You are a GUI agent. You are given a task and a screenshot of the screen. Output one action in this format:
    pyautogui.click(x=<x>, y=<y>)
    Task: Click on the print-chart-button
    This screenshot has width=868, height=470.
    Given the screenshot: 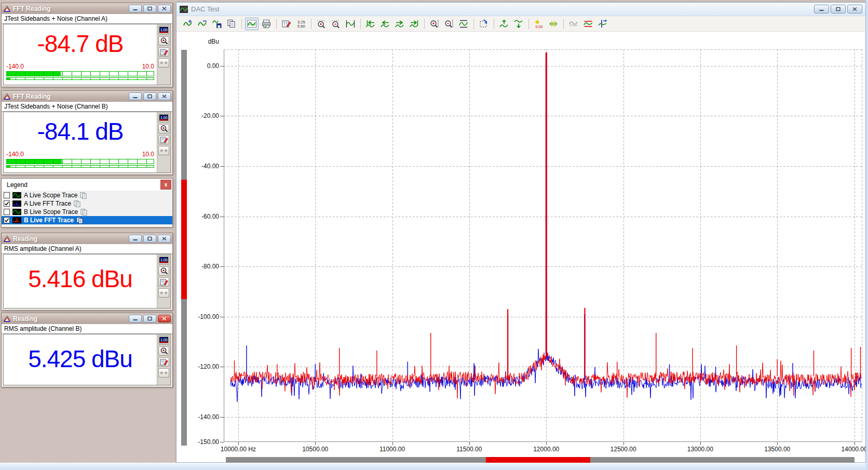 What is the action you would take?
    pyautogui.click(x=266, y=24)
    